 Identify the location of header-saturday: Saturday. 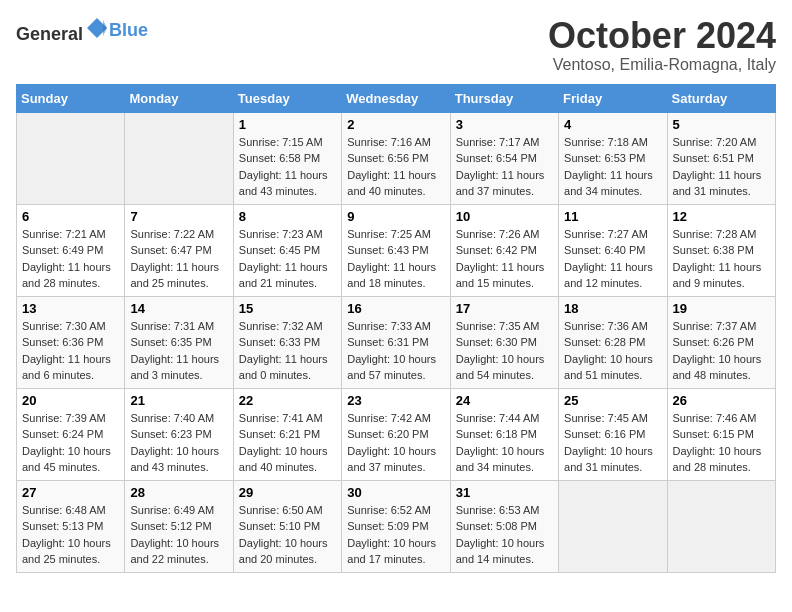
(721, 98).